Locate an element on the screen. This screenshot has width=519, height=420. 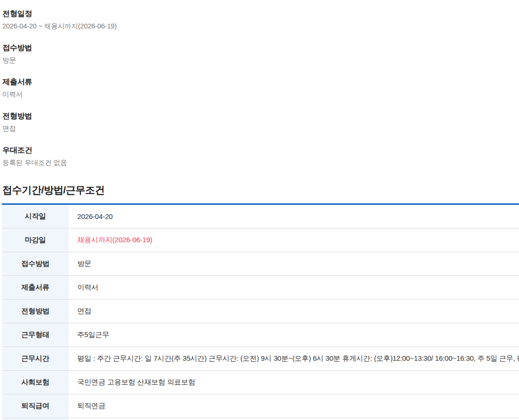
row-label: 시작일 is located at coordinates (35, 216).